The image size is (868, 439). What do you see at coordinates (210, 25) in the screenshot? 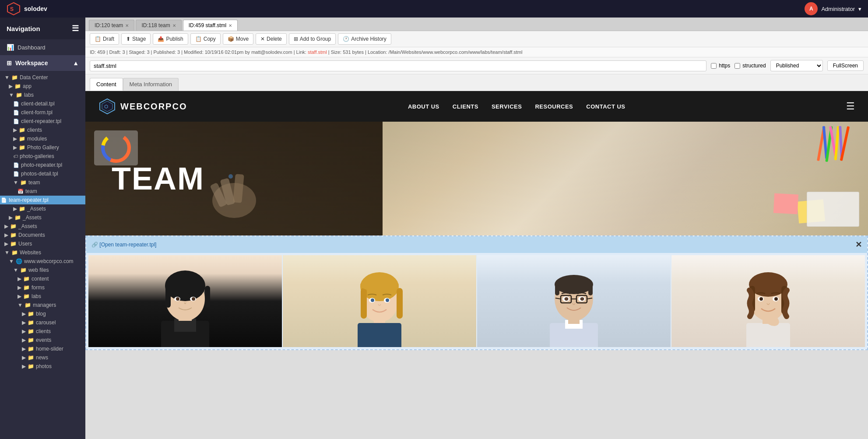
I see `tab-459: ID:459 staff.stml ✕` at bounding box center [210, 25].